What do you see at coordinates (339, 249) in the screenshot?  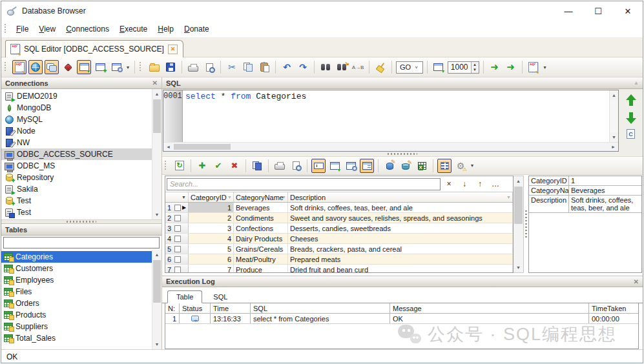 I see `grid-row-5: 5 5 Grains/Cereals Breads, crackers, pas…` at bounding box center [339, 249].